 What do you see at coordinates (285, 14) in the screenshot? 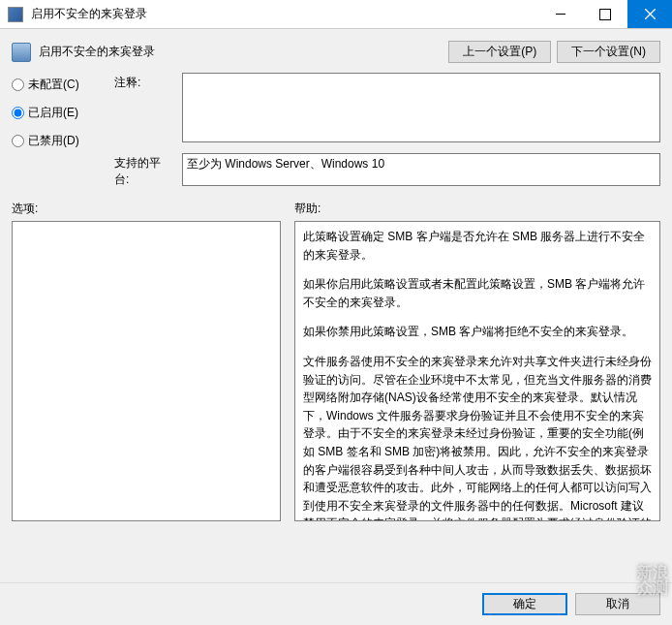
I see `window-title: 启用不安全的来宾登录` at bounding box center [285, 14].